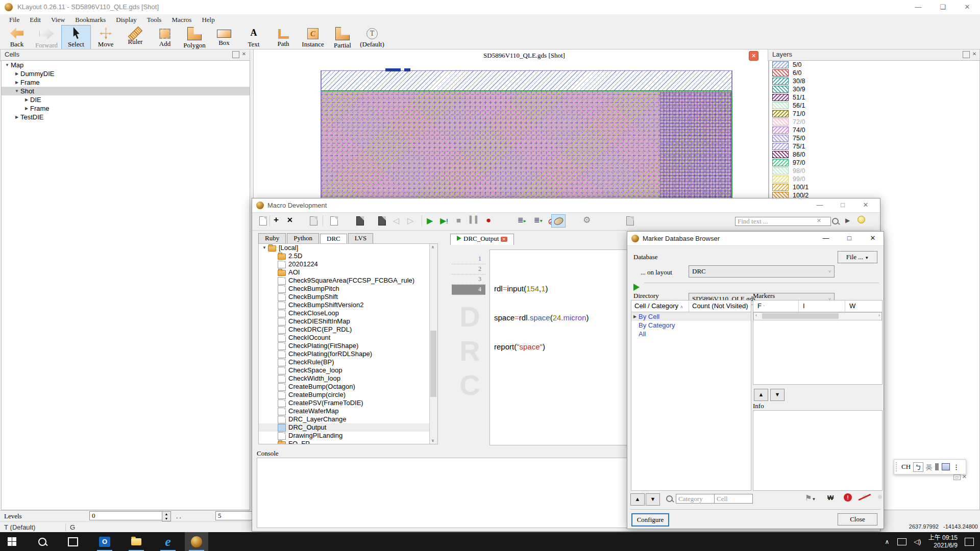 The height and width of the screenshot is (551, 980). Describe the element at coordinates (313, 221) in the screenshot. I see `rename-icon` at that location.